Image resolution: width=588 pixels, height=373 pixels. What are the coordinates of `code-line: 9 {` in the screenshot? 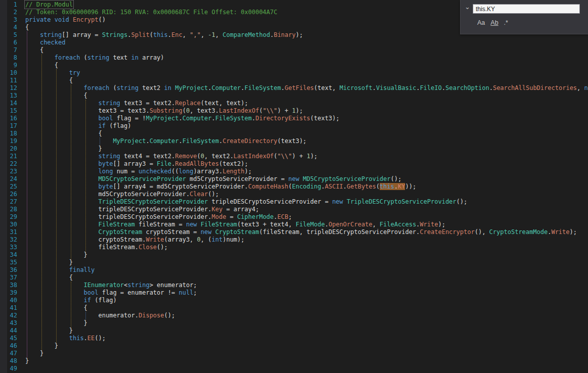 It's located at (294, 66).